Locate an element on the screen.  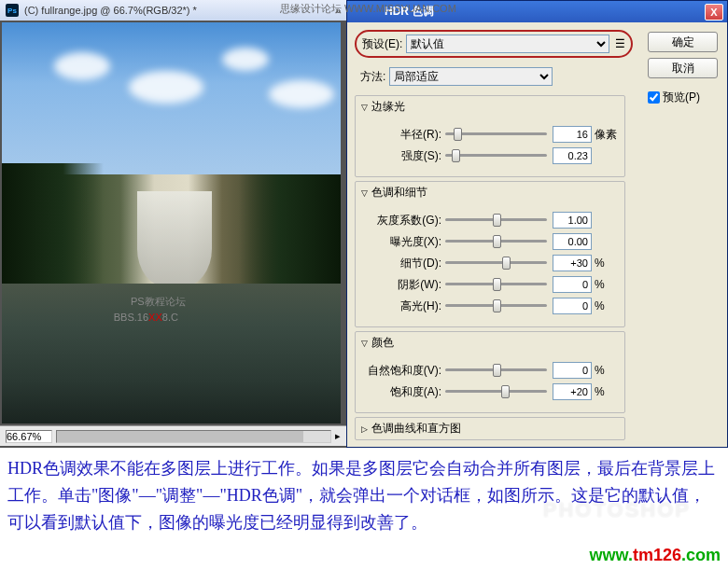
page-watermark: 思缘设计论坛 WWW.MISSYUAN.COM is located at coordinates (368, 9).